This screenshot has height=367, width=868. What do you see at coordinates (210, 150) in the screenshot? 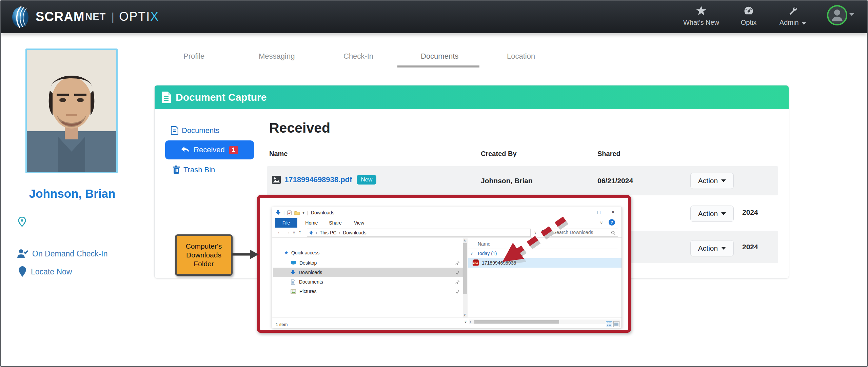
I see `docnav-received: Received 1` at bounding box center [210, 150].